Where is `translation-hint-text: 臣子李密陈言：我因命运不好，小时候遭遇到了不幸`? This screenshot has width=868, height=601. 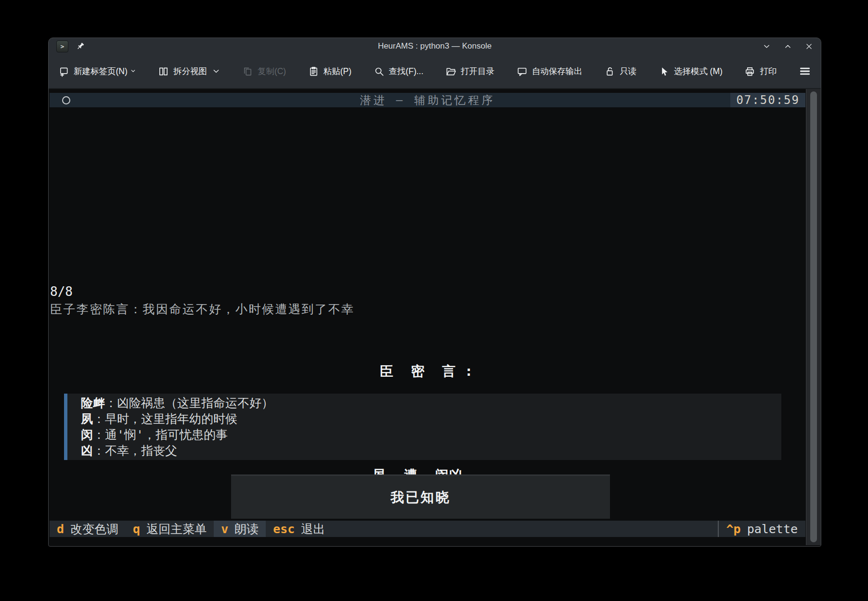 translation-hint-text: 臣子李密陈言：我因命运不好，小时候遭遇到了不幸 is located at coordinates (202, 309).